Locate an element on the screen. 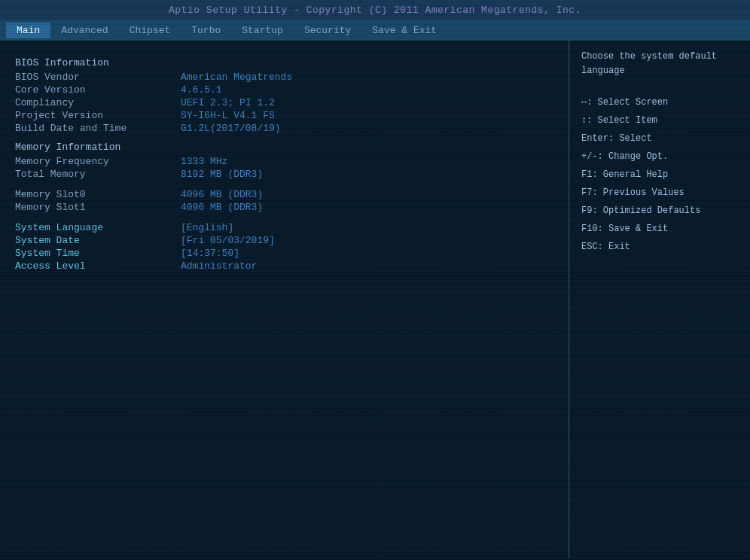  nav-item-save-&-exit: Save & Exit is located at coordinates (404, 30).